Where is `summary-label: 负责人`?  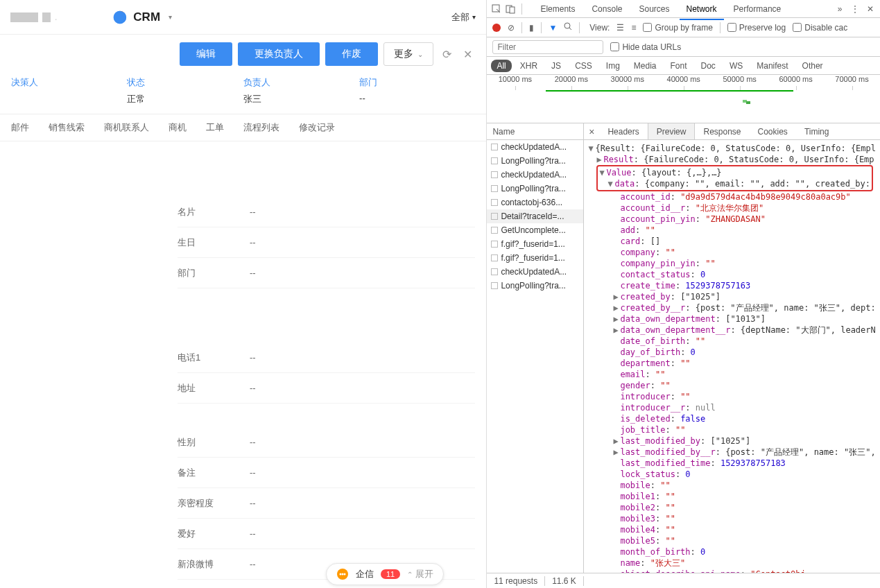 summary-label: 负责人 is located at coordinates (301, 83).